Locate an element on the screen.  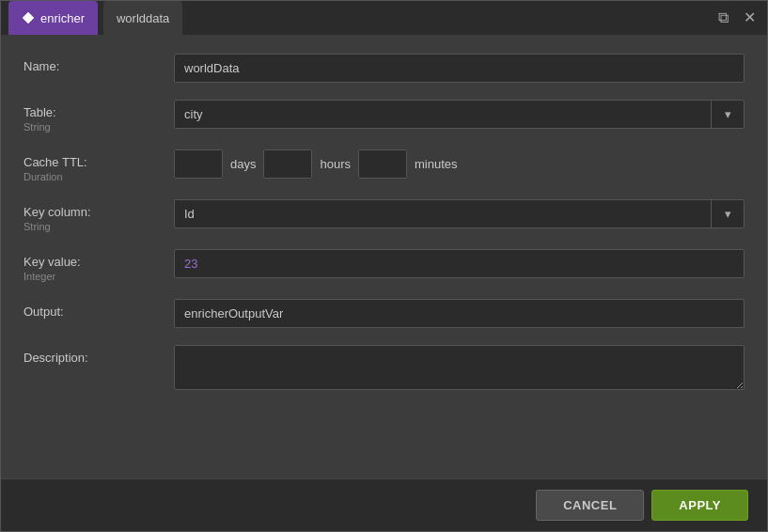
key-value-label: Key value: is located at coordinates (99, 261).